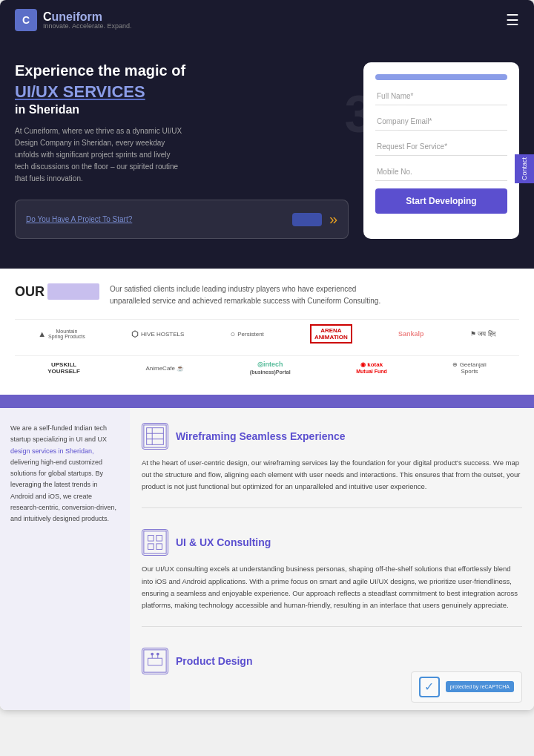 The image size is (534, 756). I want to click on cta-box: Do You Have A Project To Start? », so click(182, 220).